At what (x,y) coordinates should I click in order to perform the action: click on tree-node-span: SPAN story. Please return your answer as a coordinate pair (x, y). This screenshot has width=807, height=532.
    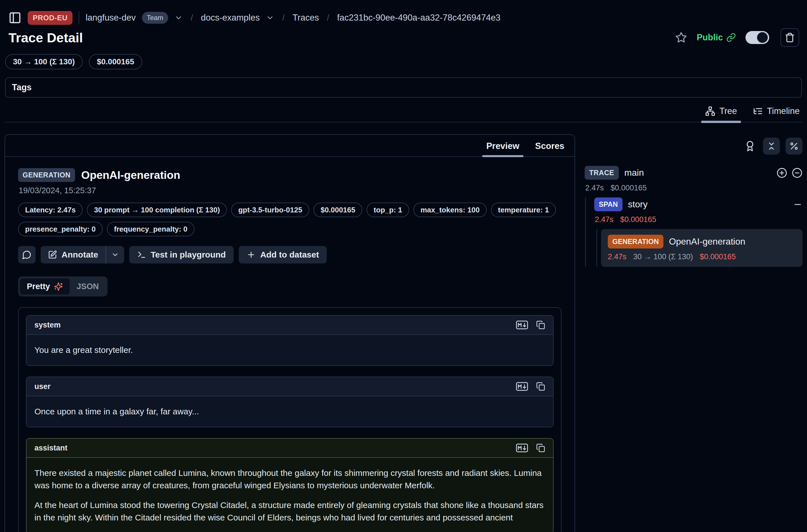
    Looking at the image, I should click on (698, 204).